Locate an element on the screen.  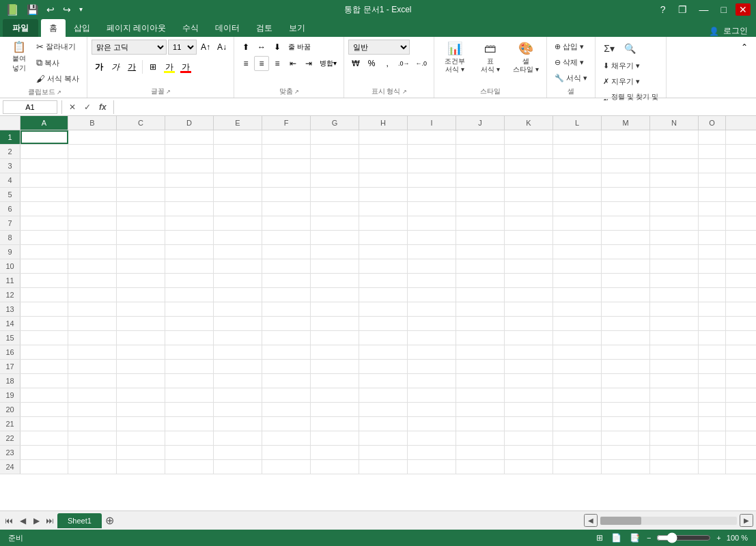
cell-E2 is located at coordinates (238, 152).